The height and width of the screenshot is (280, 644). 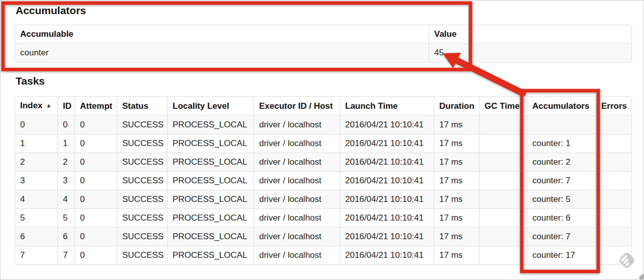 I want to click on task-cell-id: 2, so click(x=66, y=162).